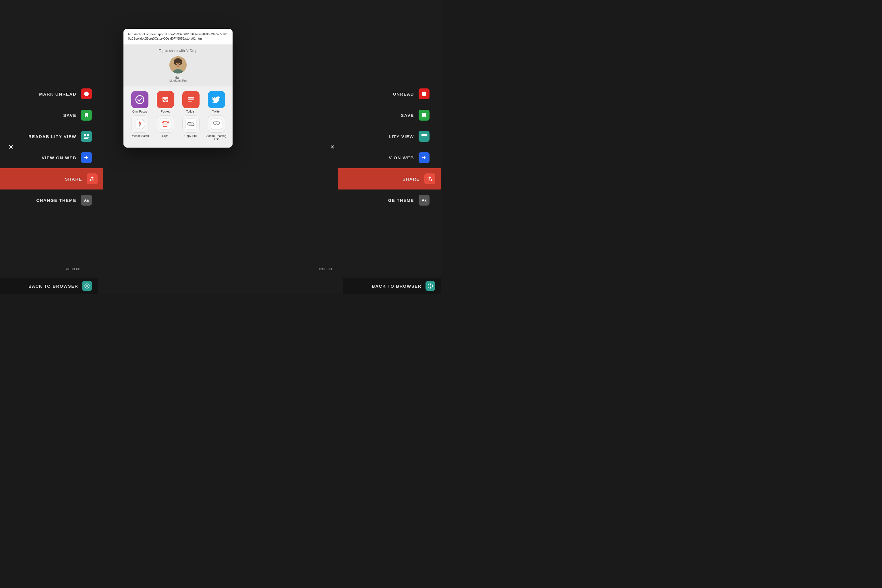  I want to click on safari-label: Open in Safari, so click(140, 136).